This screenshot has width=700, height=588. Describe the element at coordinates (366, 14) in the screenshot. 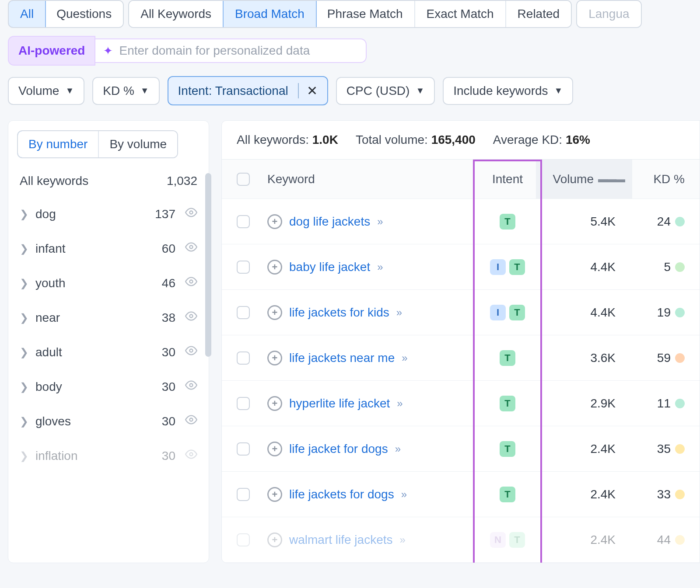

I see `tab-phrase-match: Phrase Match` at that location.